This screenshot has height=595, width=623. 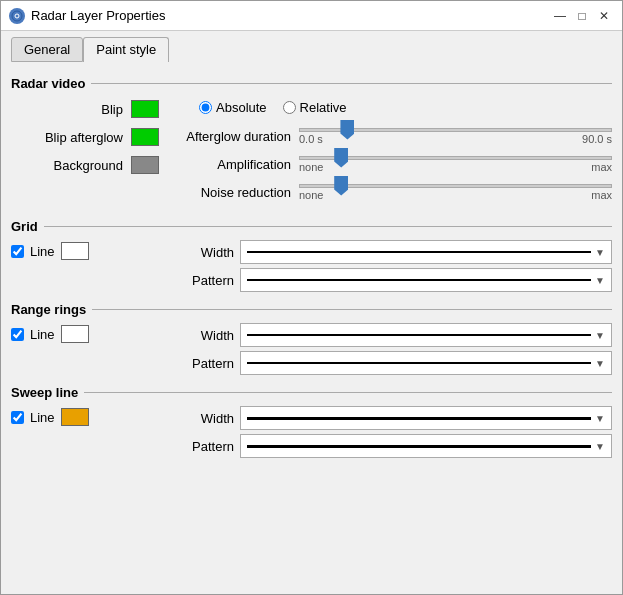 I want to click on afterglow-slider-container: 0.0 s 90.0 s, so click(x=456, y=136).